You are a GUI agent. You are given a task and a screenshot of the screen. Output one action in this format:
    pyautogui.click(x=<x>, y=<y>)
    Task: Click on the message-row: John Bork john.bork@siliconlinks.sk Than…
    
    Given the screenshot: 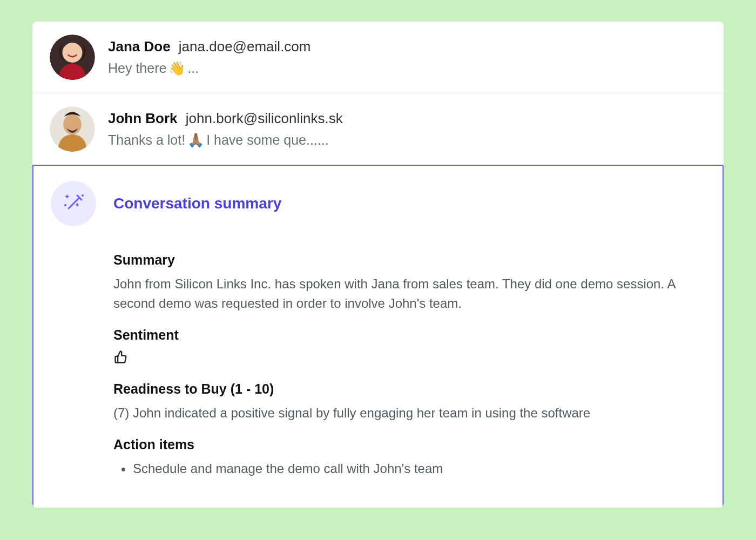 What is the action you would take?
    pyautogui.click(x=378, y=129)
    